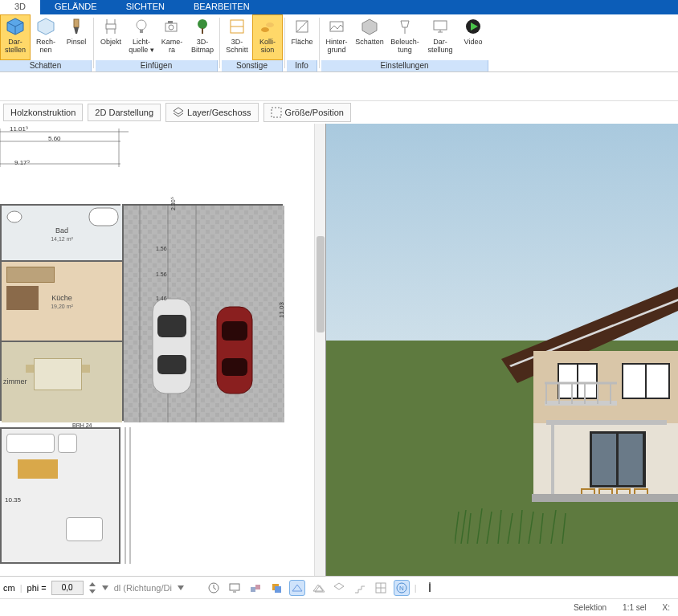  I want to click on tb-cubes-icon, so click(255, 588).